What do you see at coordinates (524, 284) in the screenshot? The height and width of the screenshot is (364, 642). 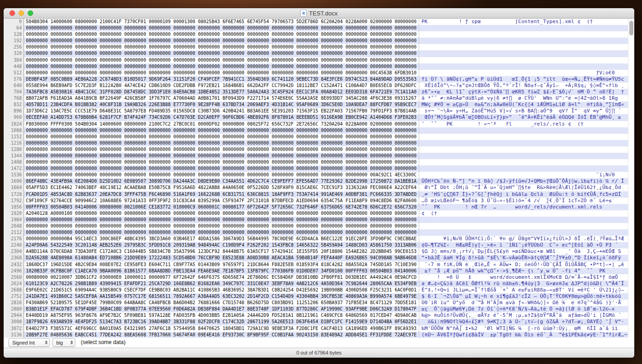 I see `row-ascii-text: a #…¢«Ç&)ã âCêî ÔØfl!℅ rù nãb±h.¶4úy|3 G…` at bounding box center [524, 284].